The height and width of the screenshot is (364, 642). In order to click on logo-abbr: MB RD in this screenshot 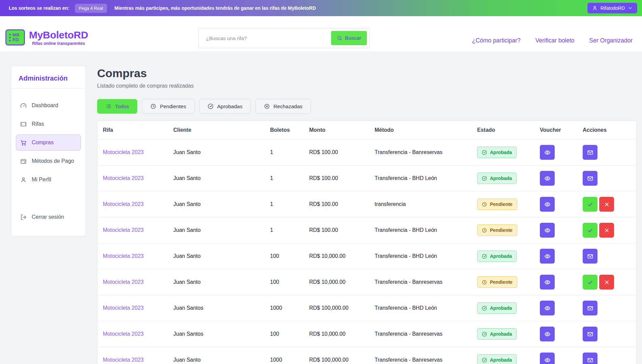, I will do `click(17, 37)`.